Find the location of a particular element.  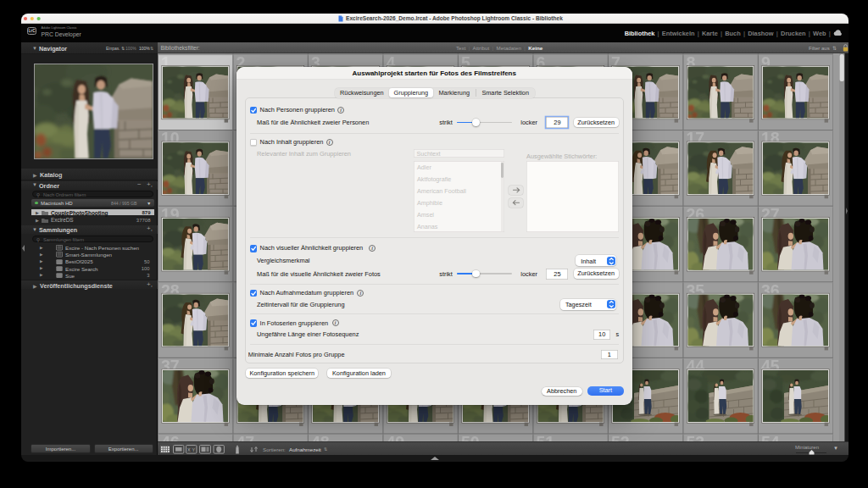

svg-text: 52 is located at coordinates (620, 437).